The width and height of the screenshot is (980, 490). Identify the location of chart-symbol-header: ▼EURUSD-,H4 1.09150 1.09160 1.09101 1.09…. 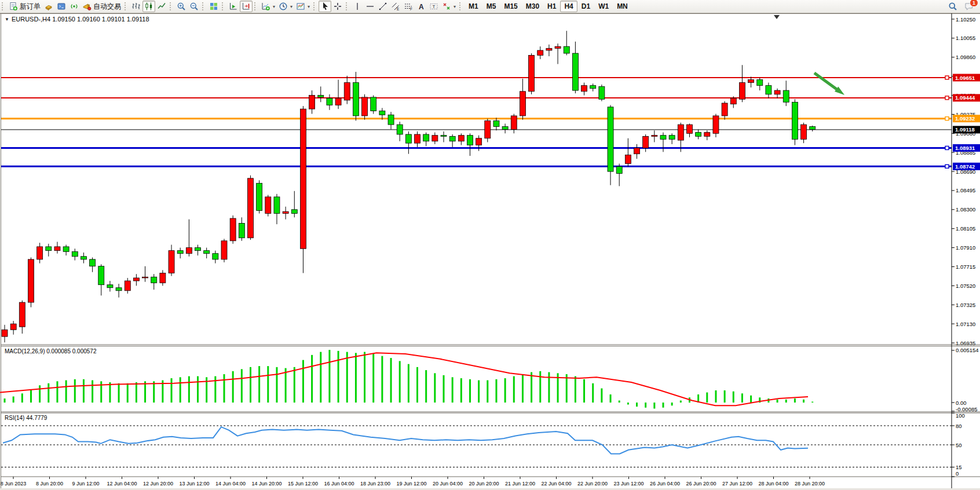
(77, 19).